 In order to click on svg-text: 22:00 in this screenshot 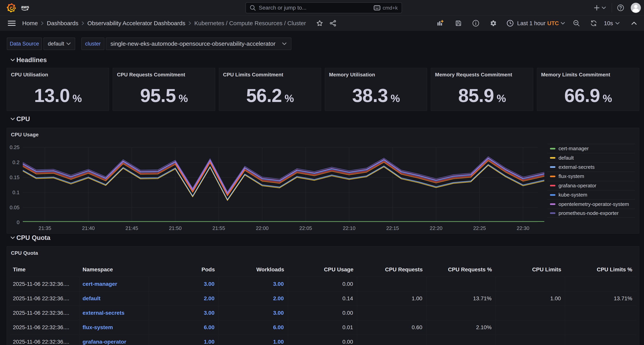, I will do `click(262, 228)`.